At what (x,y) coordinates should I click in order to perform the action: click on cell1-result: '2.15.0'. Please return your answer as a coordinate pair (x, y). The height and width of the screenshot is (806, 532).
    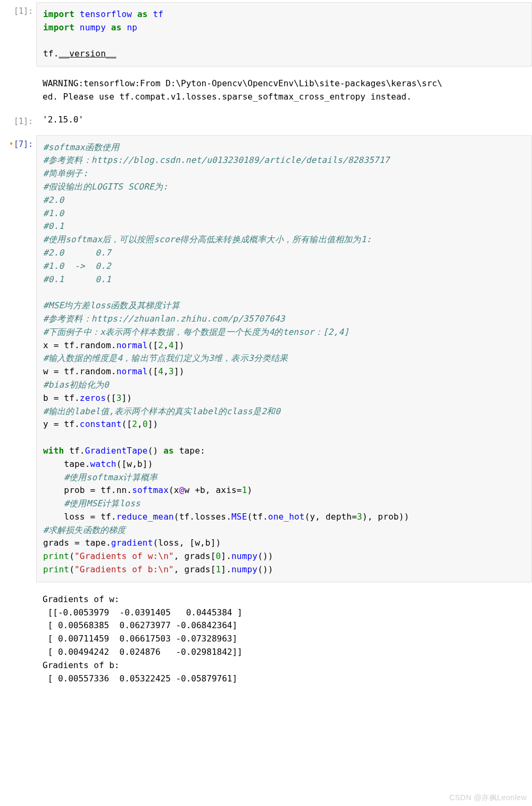
    Looking at the image, I should click on (284, 121).